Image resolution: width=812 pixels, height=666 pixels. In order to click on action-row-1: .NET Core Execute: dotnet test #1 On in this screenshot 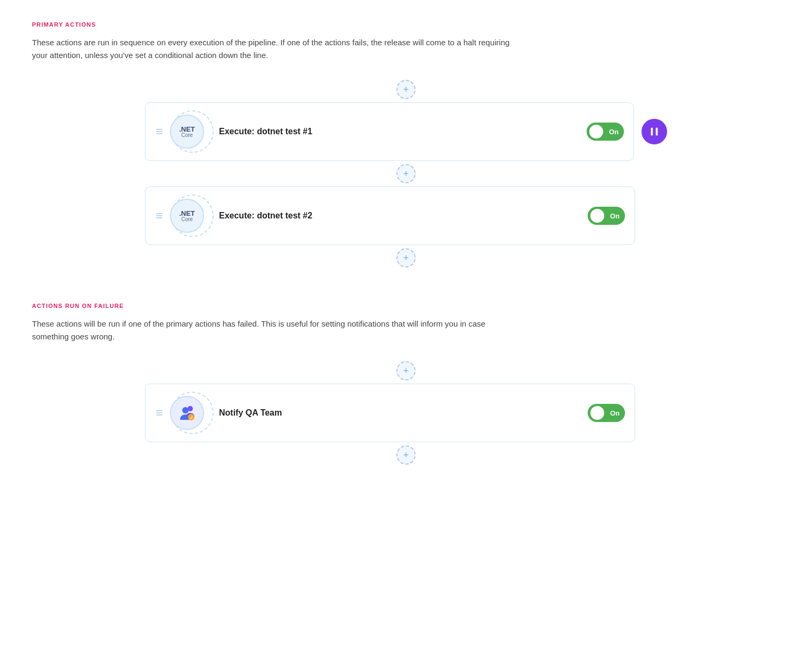, I will do `click(389, 132)`.